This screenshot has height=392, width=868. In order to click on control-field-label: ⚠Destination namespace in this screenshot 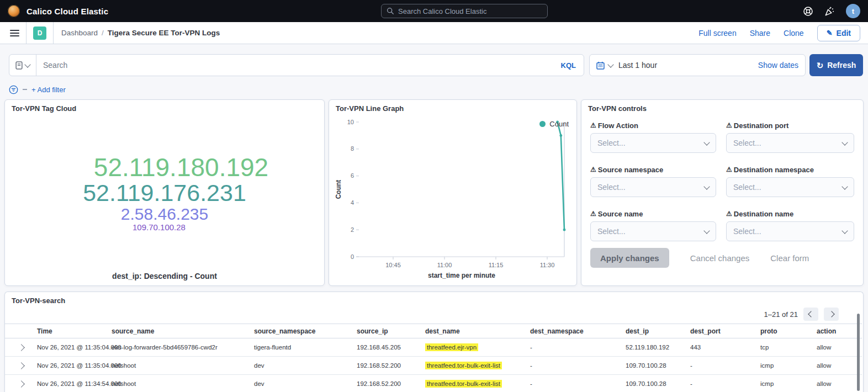, I will do `click(790, 169)`.